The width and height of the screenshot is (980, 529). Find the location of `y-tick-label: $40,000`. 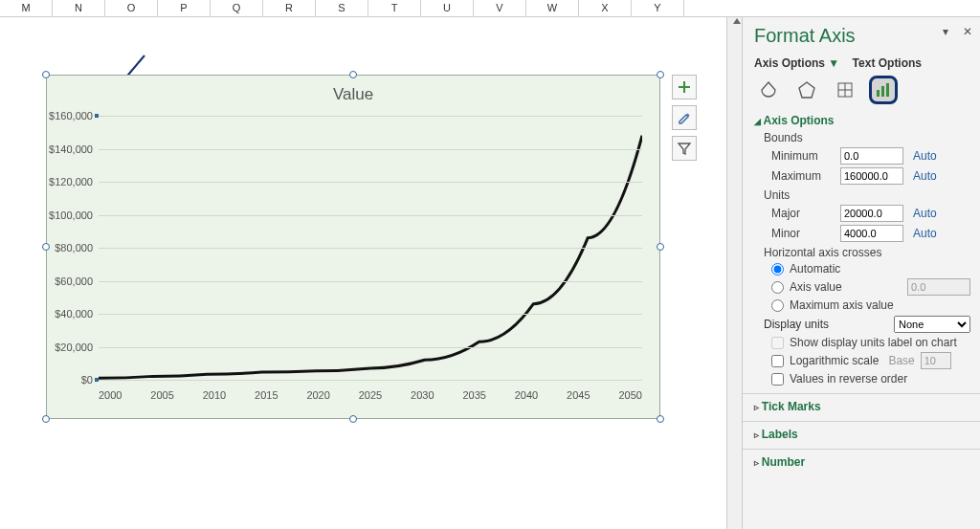

y-tick-label: $40,000 is located at coordinates (74, 314).